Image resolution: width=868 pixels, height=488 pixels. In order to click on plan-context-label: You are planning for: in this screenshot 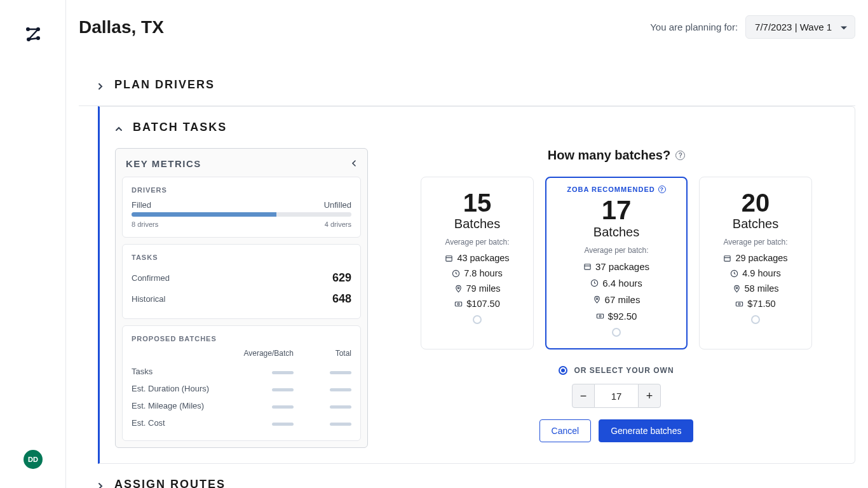, I will do `click(694, 27)`.